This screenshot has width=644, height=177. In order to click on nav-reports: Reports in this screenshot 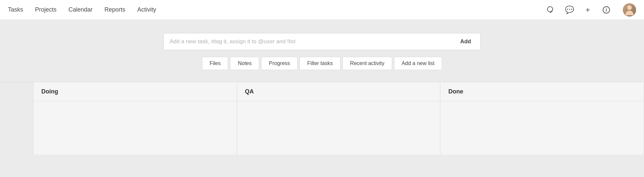, I will do `click(115, 10)`.